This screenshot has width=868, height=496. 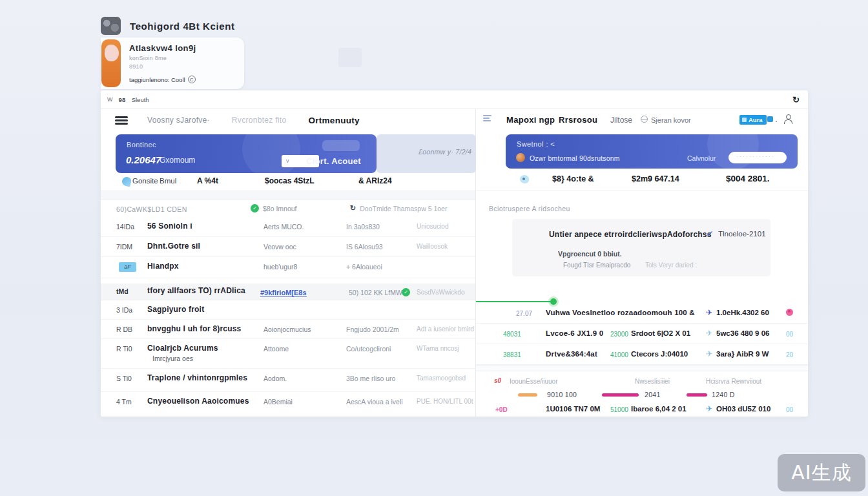 I want to click on progress-bar-orange, so click(x=528, y=395).